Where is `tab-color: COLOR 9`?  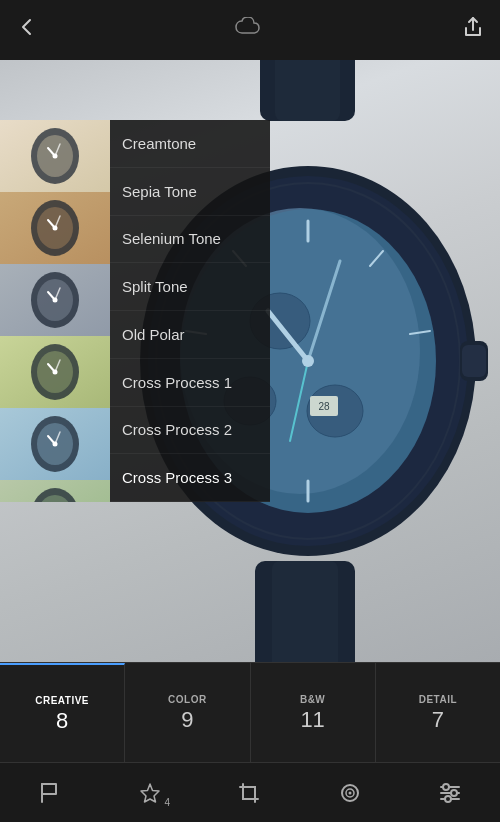
tab-color: COLOR 9 is located at coordinates (188, 712).